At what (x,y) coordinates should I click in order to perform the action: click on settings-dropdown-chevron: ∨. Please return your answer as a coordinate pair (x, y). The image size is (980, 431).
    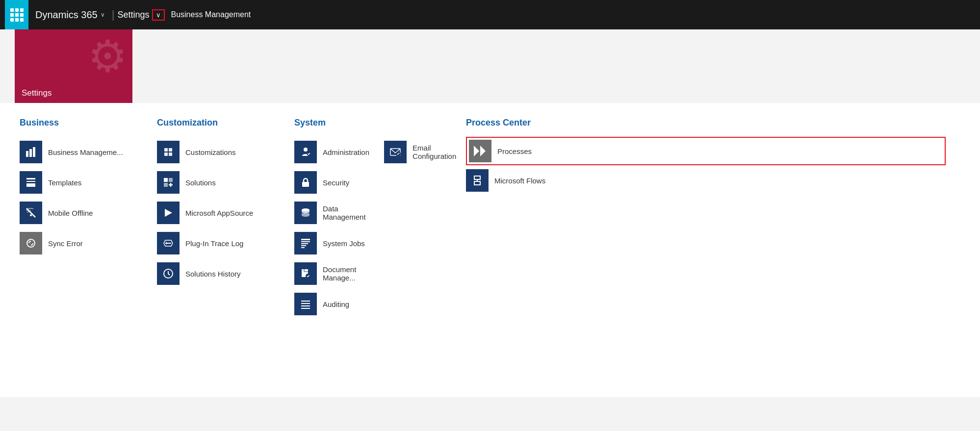
    Looking at the image, I should click on (158, 15).